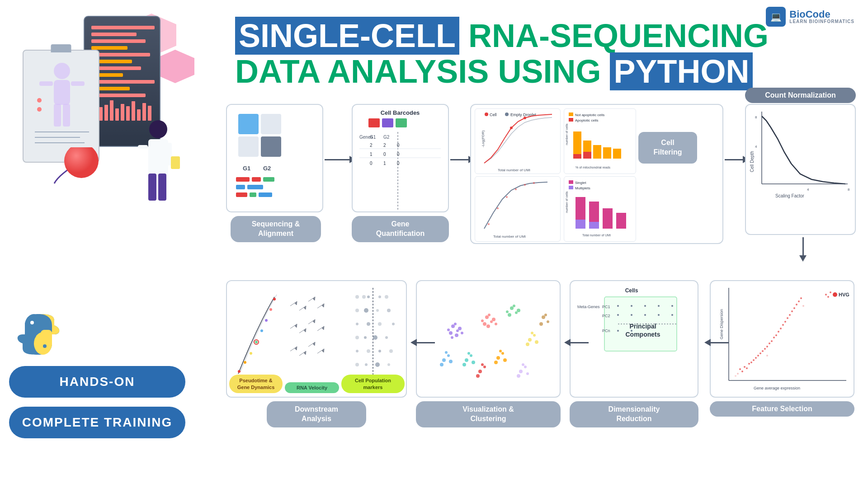 The width and height of the screenshot is (868, 488). I want to click on arrow-viz-to-downstream, so click(423, 343).